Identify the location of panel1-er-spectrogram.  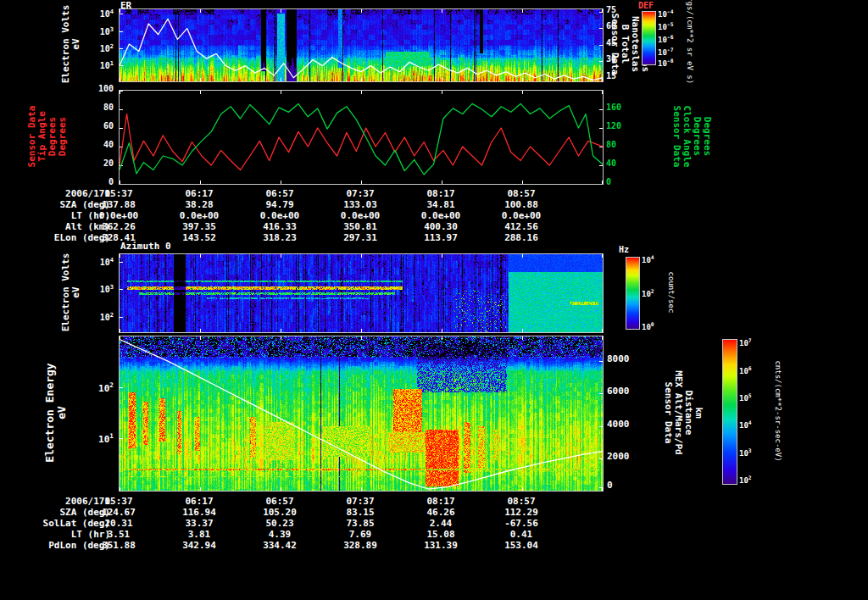
(361, 46).